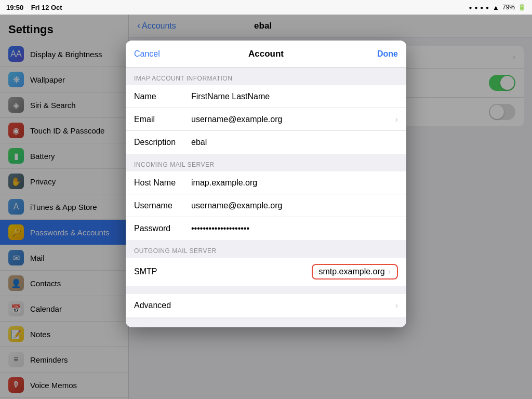  What do you see at coordinates (295, 142) in the screenshot?
I see `description-value: ebal` at bounding box center [295, 142].